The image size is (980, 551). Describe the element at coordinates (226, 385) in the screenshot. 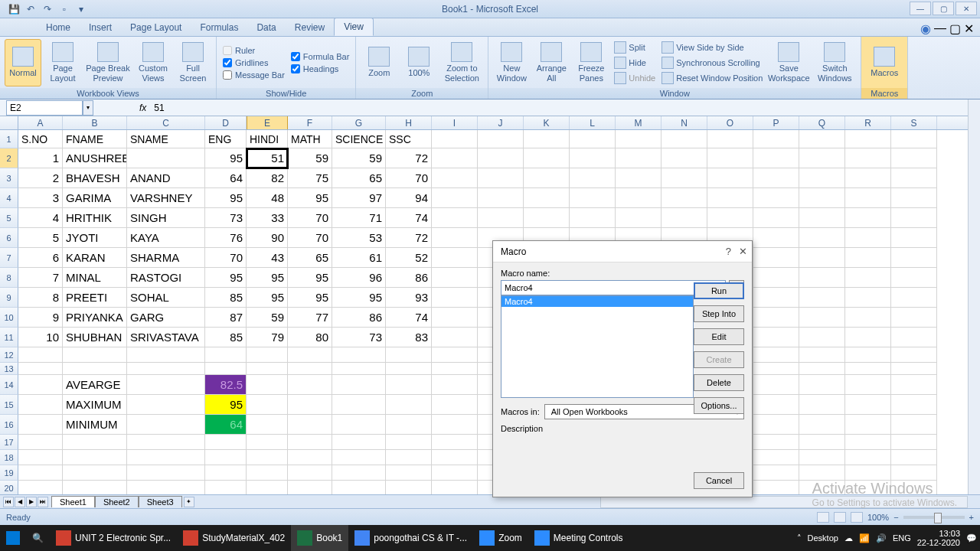

I see `cell-average: 82.5` at that location.